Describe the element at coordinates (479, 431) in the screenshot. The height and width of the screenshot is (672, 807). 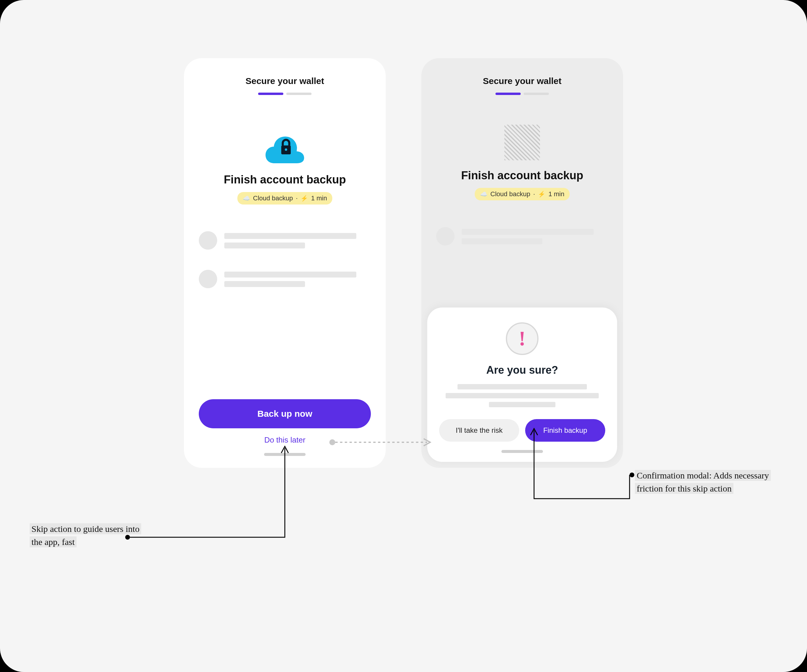
I see `take-risk-button: I'll take the risk` at that location.